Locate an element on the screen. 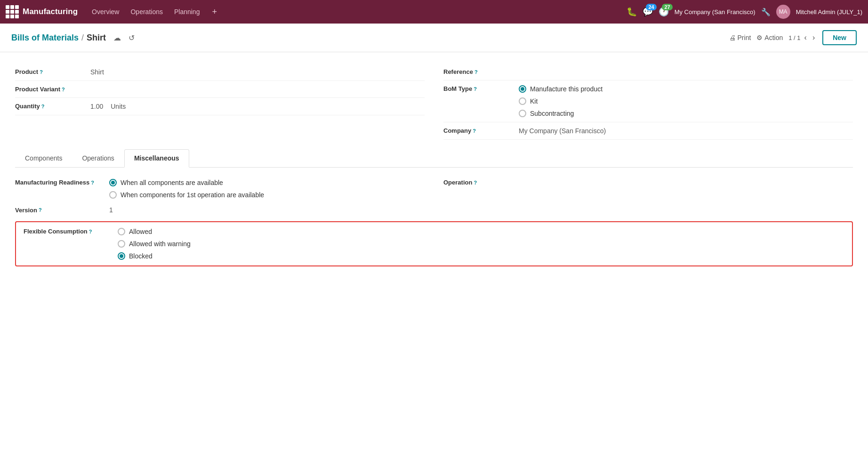 The width and height of the screenshot is (868, 450). readiness-all-radio is located at coordinates (113, 183).